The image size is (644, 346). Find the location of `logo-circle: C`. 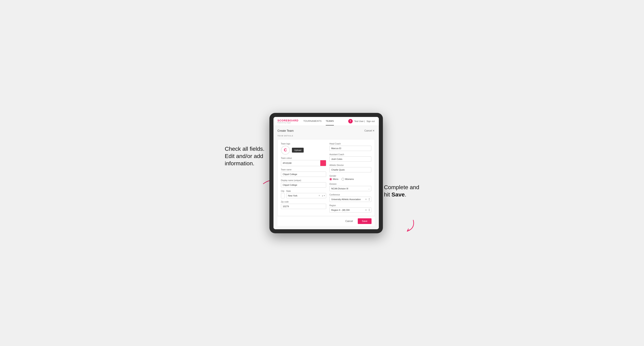

logo-circle: C is located at coordinates (286, 150).